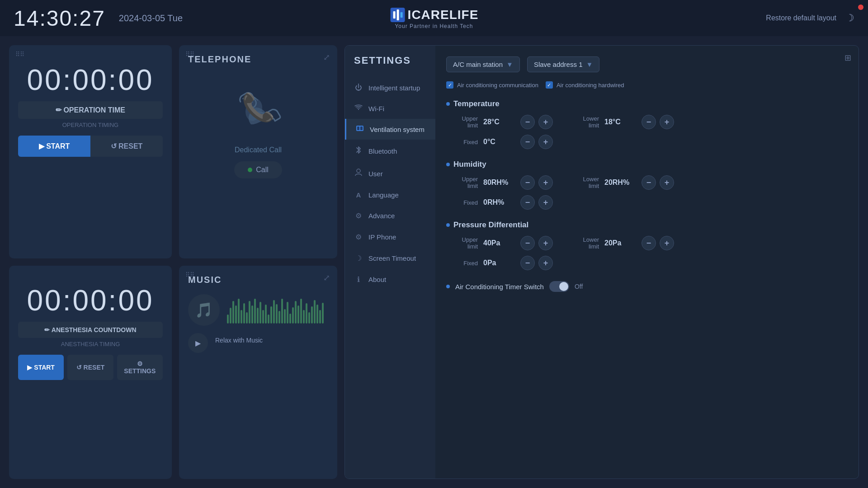 The height and width of the screenshot is (488, 868). I want to click on humidity-fixed-decrease: −, so click(528, 202).